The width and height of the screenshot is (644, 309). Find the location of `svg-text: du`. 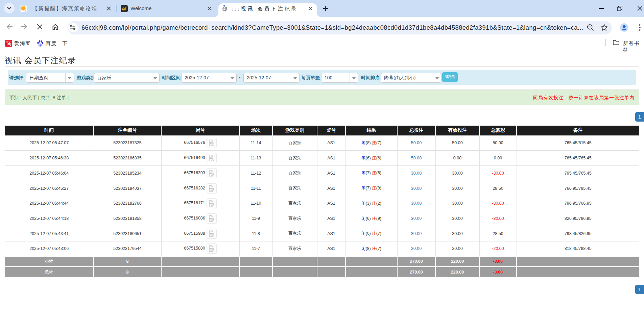

svg-text: du is located at coordinates (41, 45).